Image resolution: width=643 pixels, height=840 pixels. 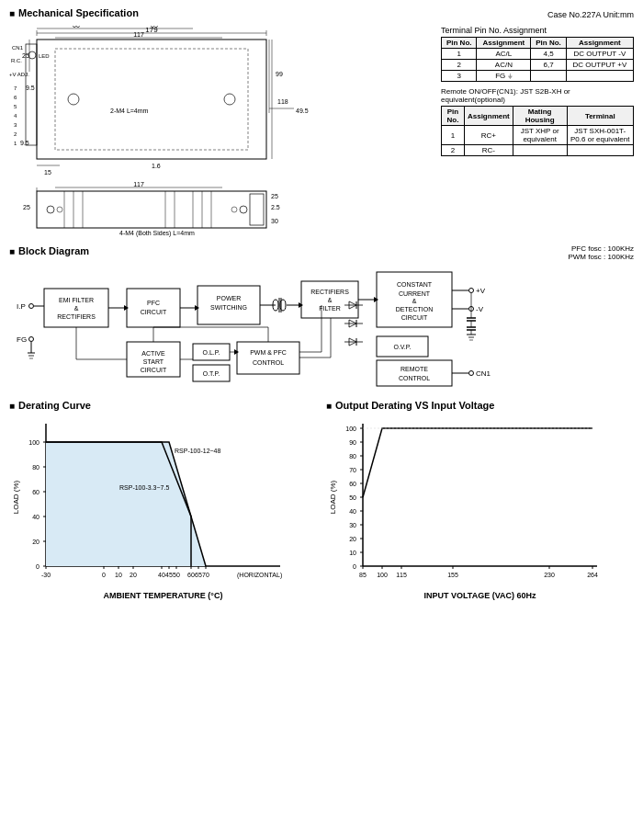 What do you see at coordinates (479, 500) in the screenshot?
I see `output-derating-section: Output Derating VS Input Voltage LOAD (%…` at bounding box center [479, 500].